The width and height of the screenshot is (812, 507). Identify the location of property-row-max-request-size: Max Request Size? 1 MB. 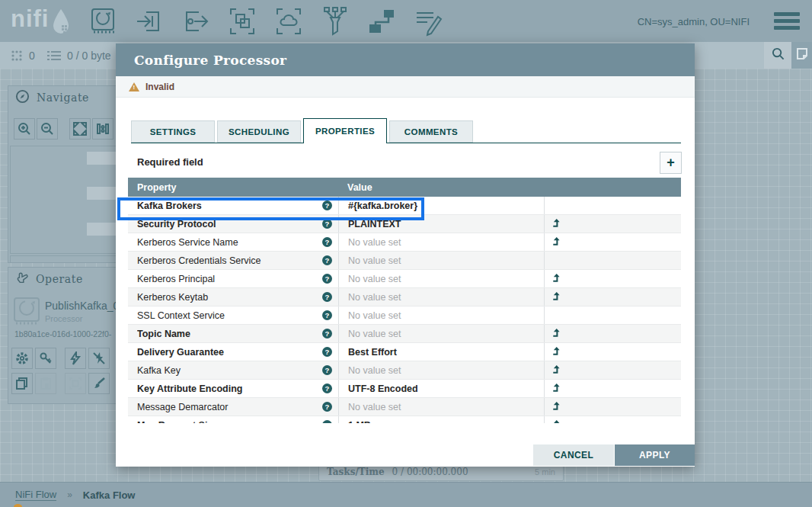
(404, 419).